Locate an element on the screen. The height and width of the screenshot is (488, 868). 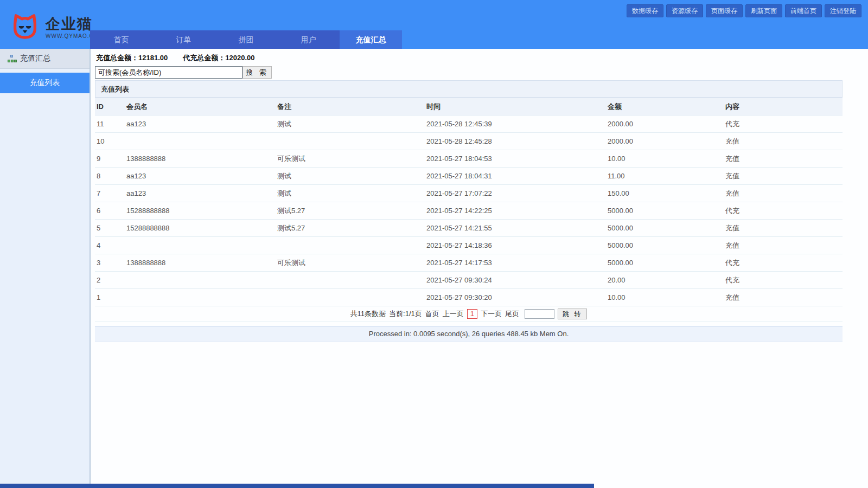
cat-logo-icon is located at coordinates (25, 27).